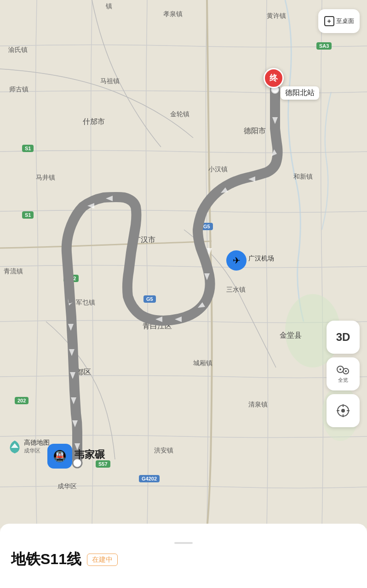  Describe the element at coordinates (46, 560) in the screenshot. I see `route-title: 地铁S11线` at that location.